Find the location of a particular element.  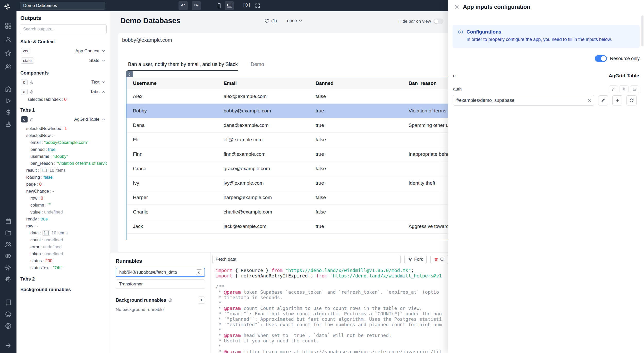

output-tree-item: column : "" is located at coordinates (63, 205).